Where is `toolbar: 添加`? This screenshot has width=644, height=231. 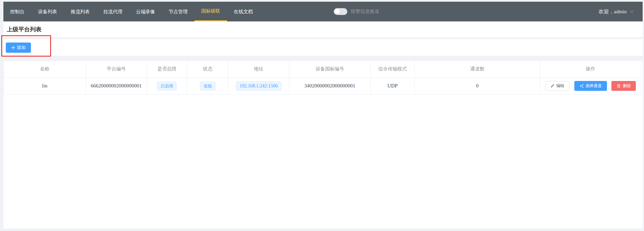
toolbar: 添加 is located at coordinates (323, 48).